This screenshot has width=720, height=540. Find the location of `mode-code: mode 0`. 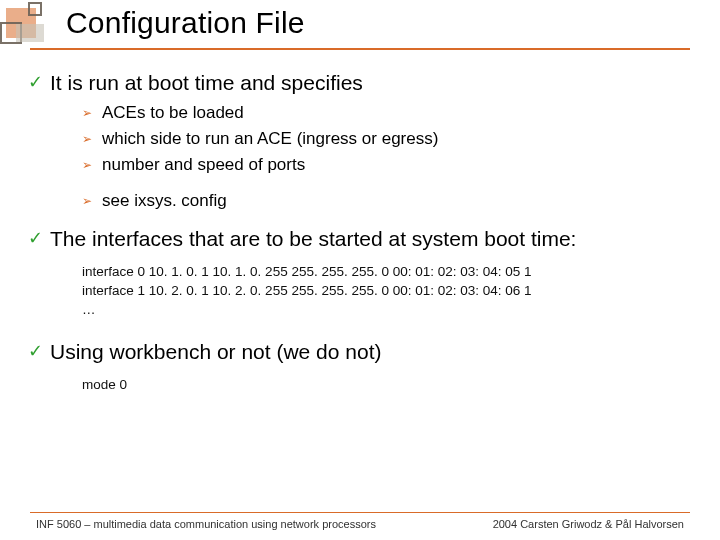

mode-code: mode 0 is located at coordinates (387, 384).